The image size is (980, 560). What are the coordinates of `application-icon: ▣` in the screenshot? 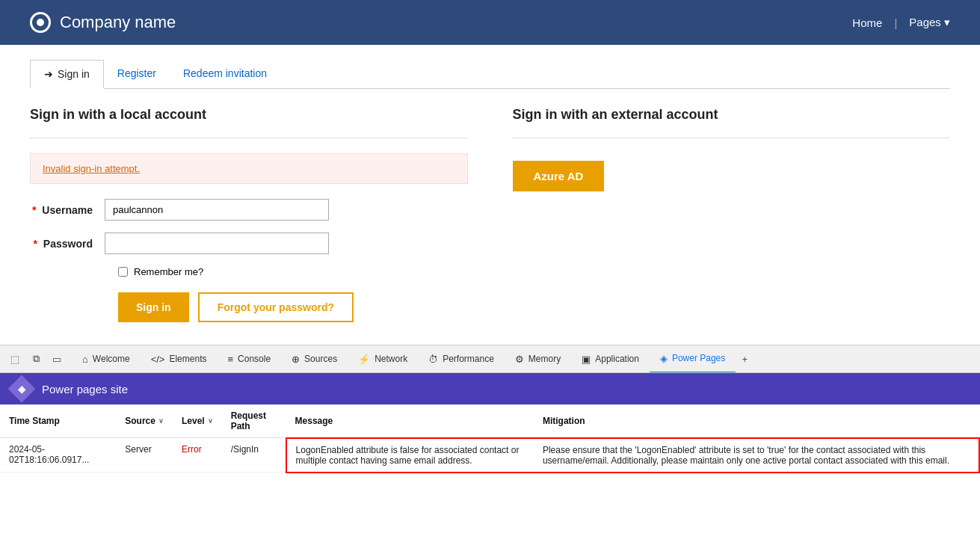 It's located at (586, 359).